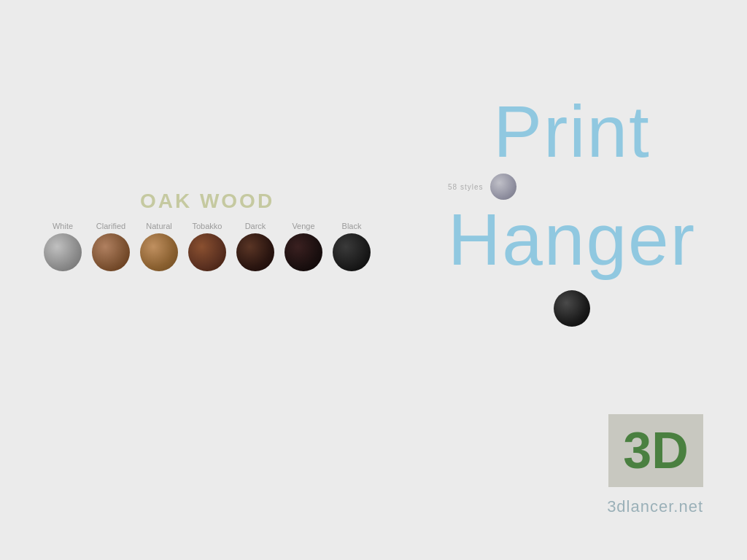 This screenshot has width=747, height=560. Describe the element at coordinates (352, 252) in the screenshot. I see `swatch-black-circle` at that location.